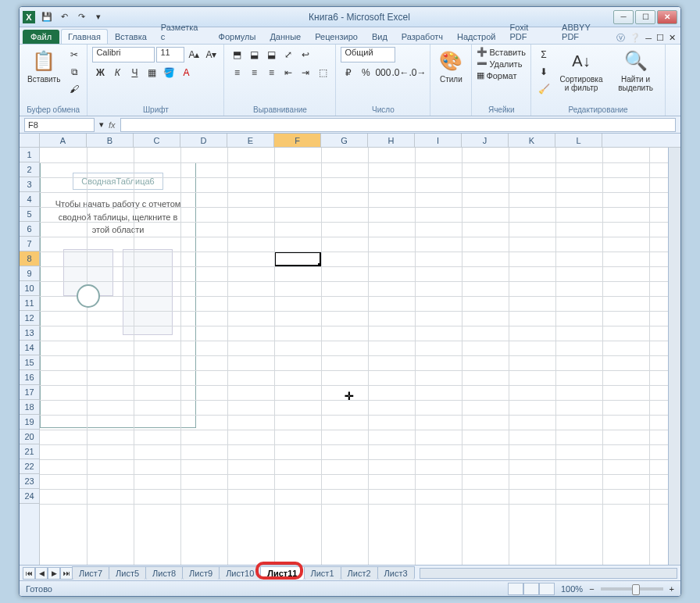 The width and height of the screenshot is (700, 603). Describe the element at coordinates (91, 573) in the screenshot. I see `sheet-tab: Лист7` at that location.